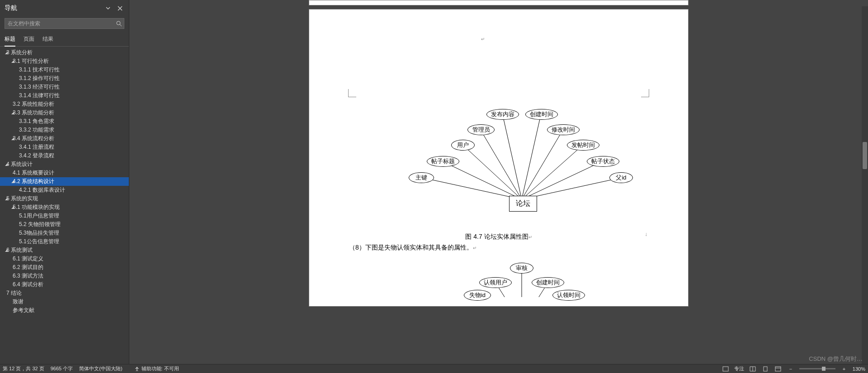 The image size is (868, 373). I want to click on down-arrow-icon: ↓, so click(646, 234).